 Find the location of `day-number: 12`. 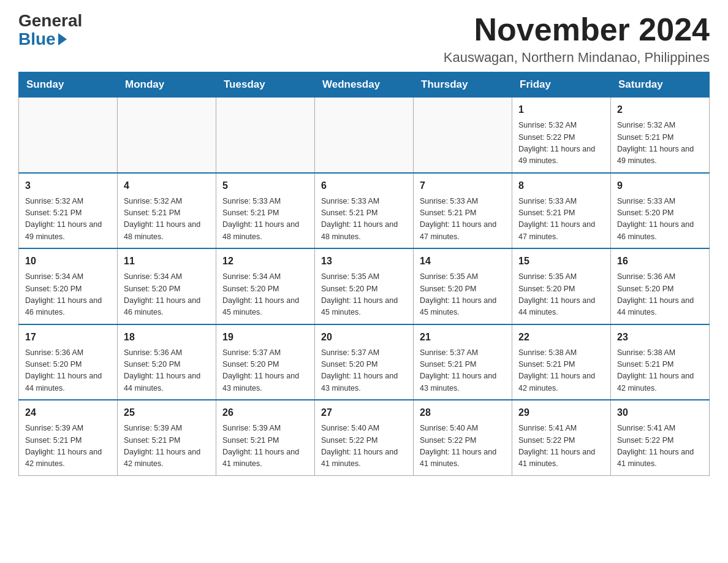

day-number: 12 is located at coordinates (265, 261).